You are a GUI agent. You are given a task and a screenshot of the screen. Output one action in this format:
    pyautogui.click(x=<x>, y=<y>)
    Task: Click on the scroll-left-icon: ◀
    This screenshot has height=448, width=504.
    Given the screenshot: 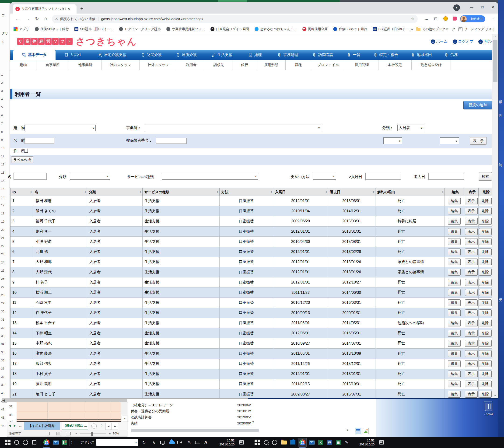 What is the action you would take?
    pyautogui.click(x=3, y=400)
    